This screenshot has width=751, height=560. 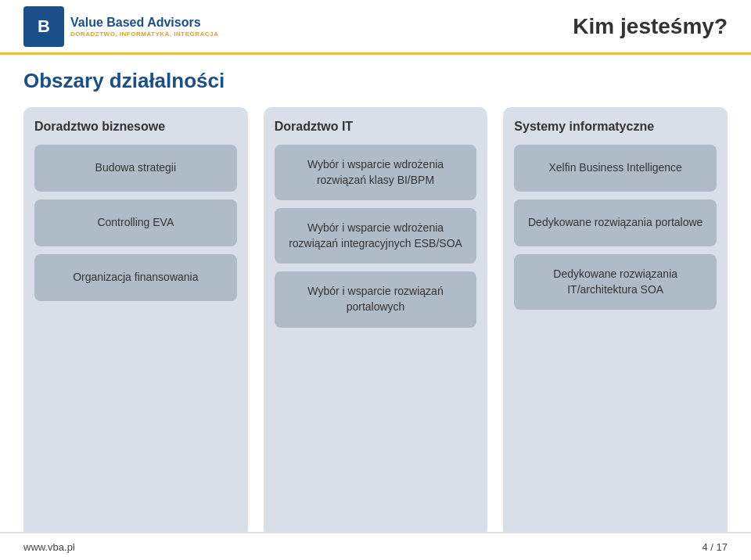 I want to click on col1-item-3: Organizacja finansowania, so click(x=136, y=278).